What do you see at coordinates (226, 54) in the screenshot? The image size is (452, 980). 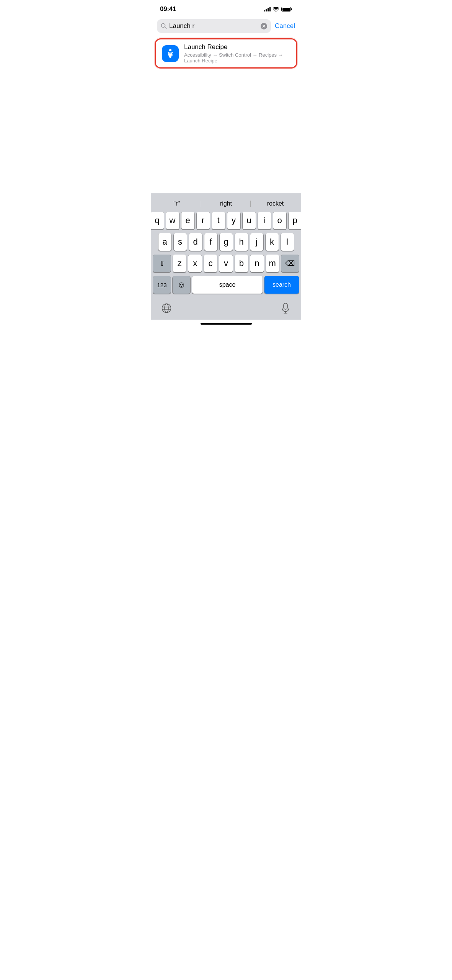 I see `search-results: Launch Recipe Accessibility → Switch Con…` at bounding box center [226, 54].